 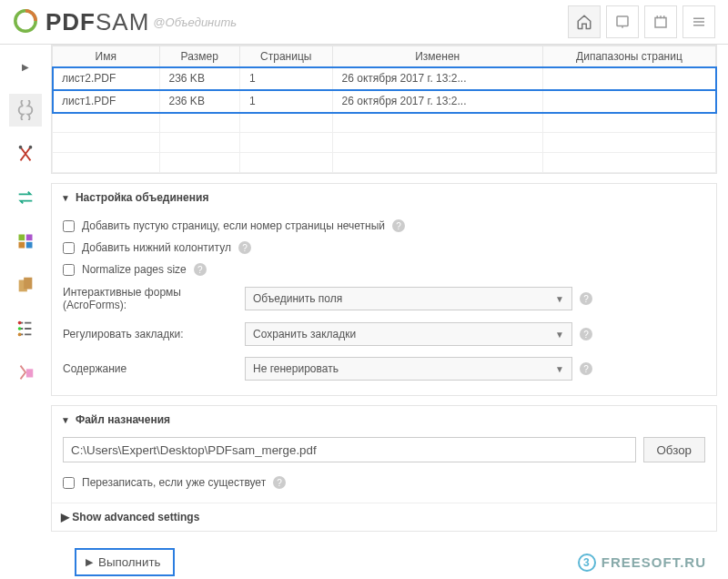 What do you see at coordinates (629, 56) in the screenshot?
I see `col-ranges: Дипапазоны страниц` at bounding box center [629, 56].